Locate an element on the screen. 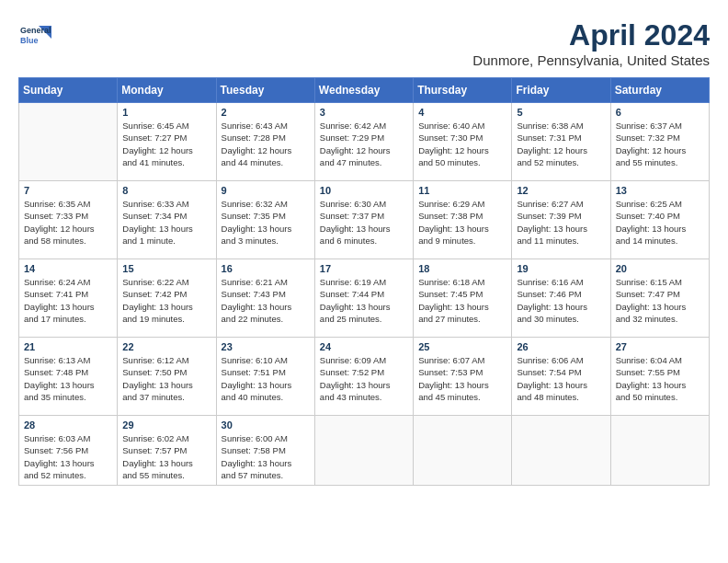  calendar-cell: 28Sunrise: 6:03 AM Sunset: 7:56 PM Dayli… is located at coordinates (68, 451).